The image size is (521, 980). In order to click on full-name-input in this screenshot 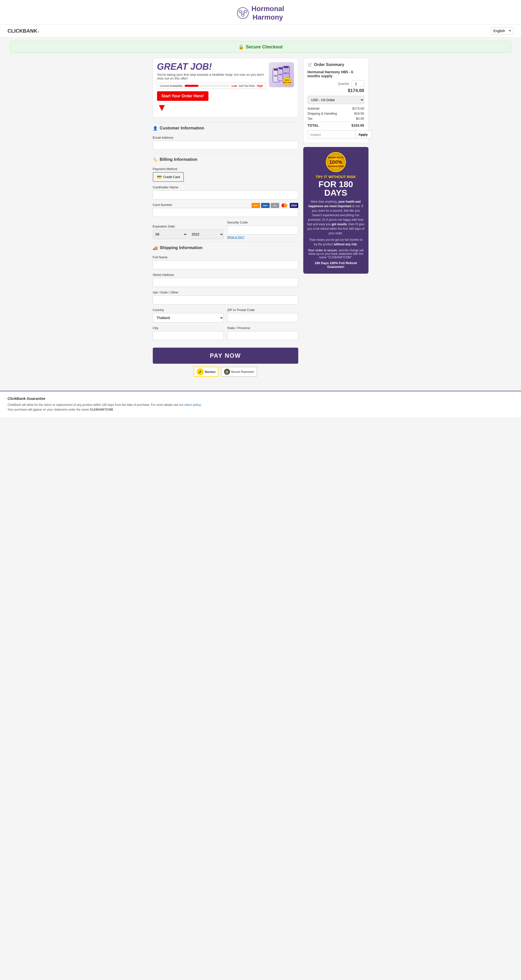, I will do `click(225, 265)`.